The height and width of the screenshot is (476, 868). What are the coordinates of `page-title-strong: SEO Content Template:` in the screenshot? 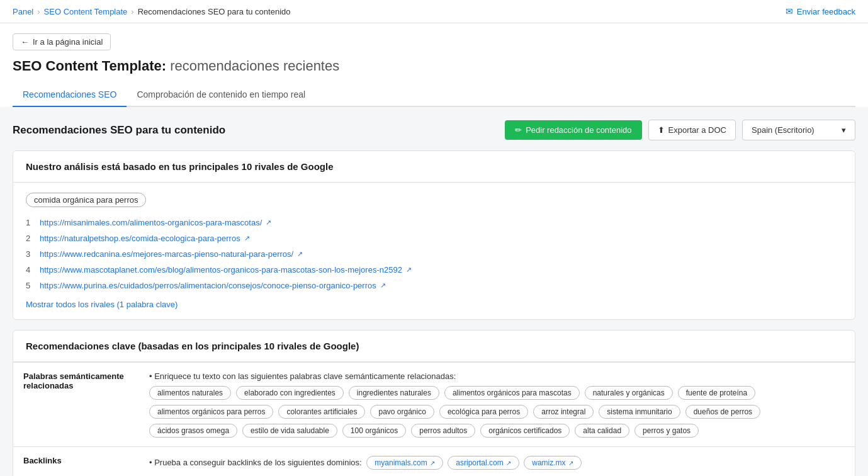 It's located at (89, 65).